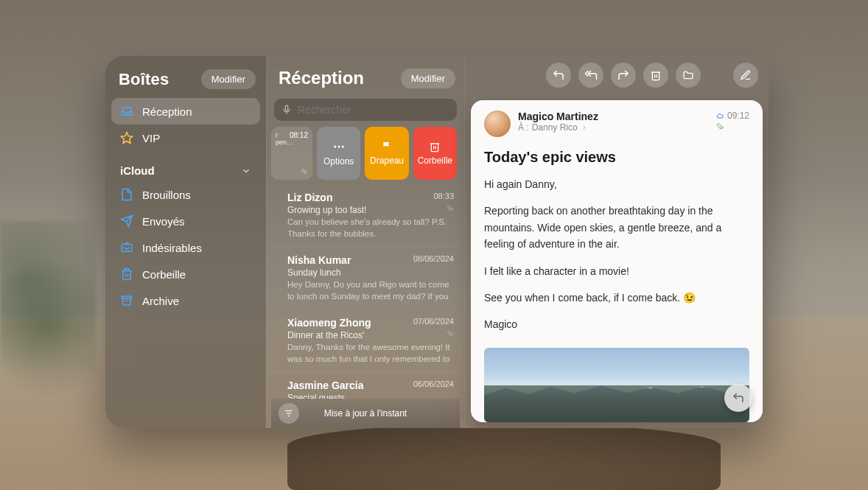 The image size is (868, 490). Describe the element at coordinates (167, 112) in the screenshot. I see `sidebar-item-label: Réception` at that location.